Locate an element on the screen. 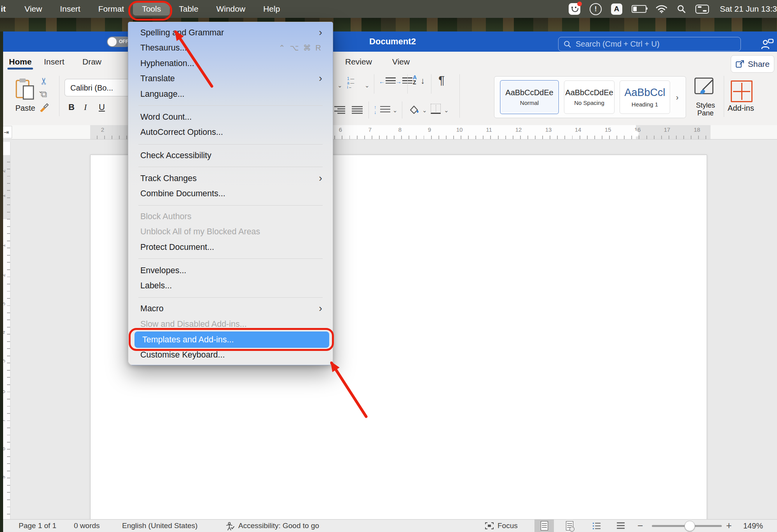  decrease-indent-icon: ← is located at coordinates (387, 81).